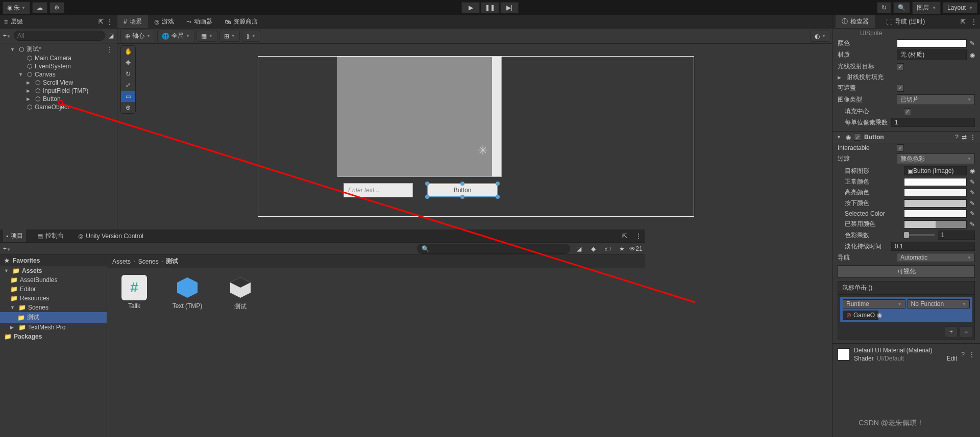 Image resolution: width=980 pixels, height=437 pixels. Describe the element at coordinates (905, 21) in the screenshot. I see `tab-navigation: ⛶导航 (过时)` at that location.